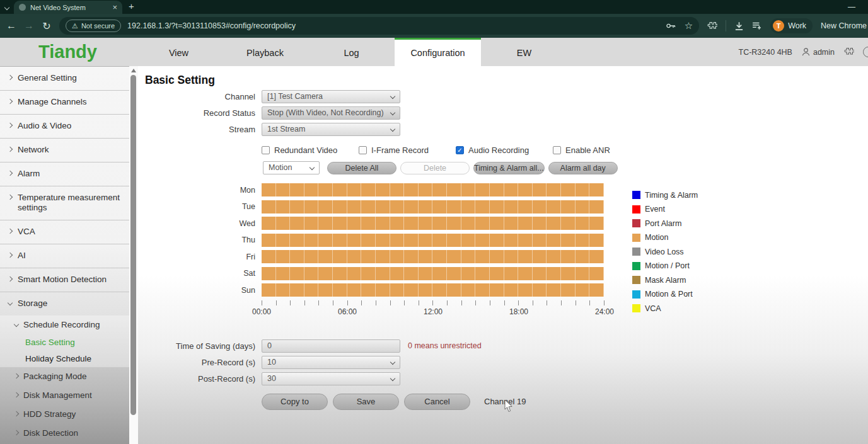  Describe the element at coordinates (7, 8) in the screenshot. I see `tab-search-chevron-icon` at that location.